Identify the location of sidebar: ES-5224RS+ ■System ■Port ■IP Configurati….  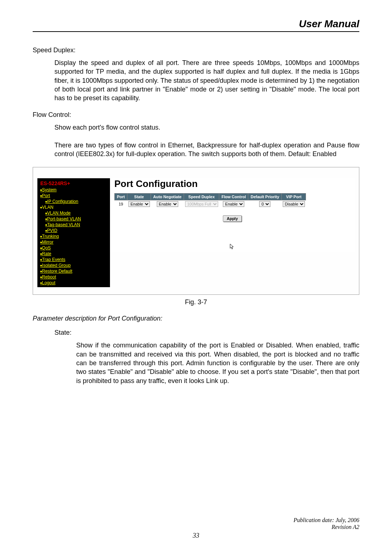
(74, 233).